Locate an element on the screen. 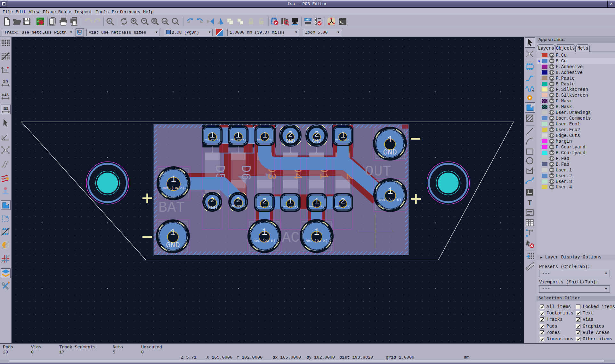 This screenshot has width=615, height=364. svg-text: NET is located at coordinates (308, 20).